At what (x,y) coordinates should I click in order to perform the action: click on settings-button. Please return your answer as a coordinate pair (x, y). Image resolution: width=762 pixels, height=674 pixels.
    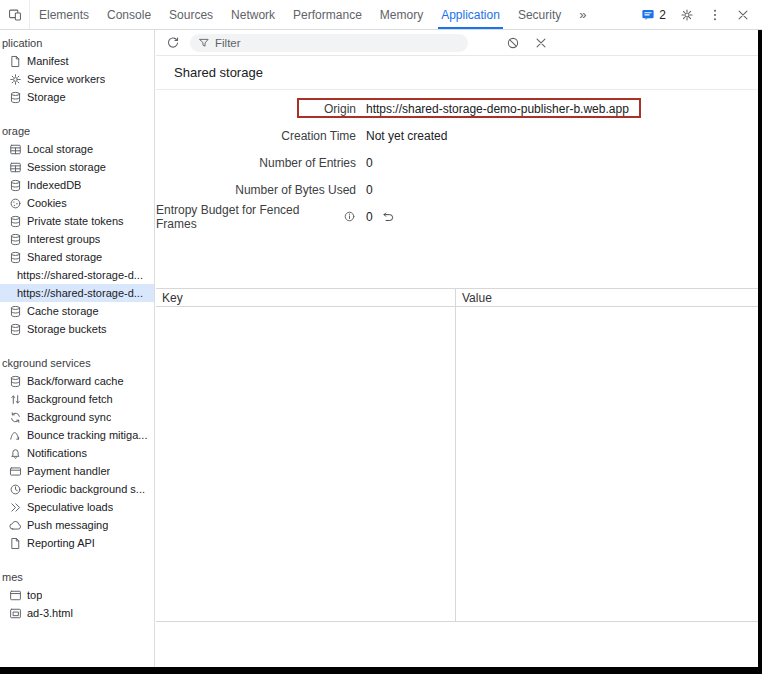
    Looking at the image, I should click on (687, 15).